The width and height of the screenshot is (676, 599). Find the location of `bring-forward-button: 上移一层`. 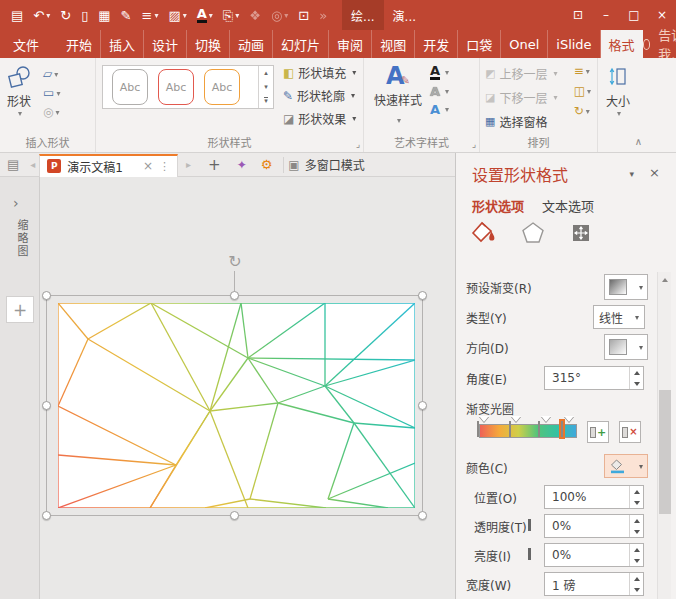

bring-forward-button: 上移一层 is located at coordinates (521, 74).